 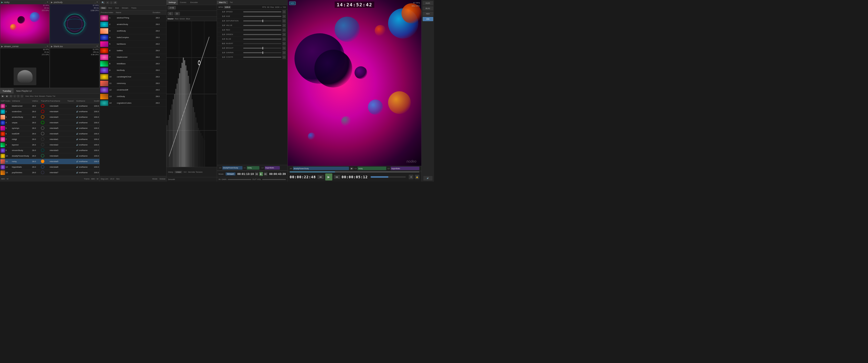 What do you see at coordinates (170, 19) in the screenshot?
I see `subtab-master: Master` at bounding box center [170, 19].